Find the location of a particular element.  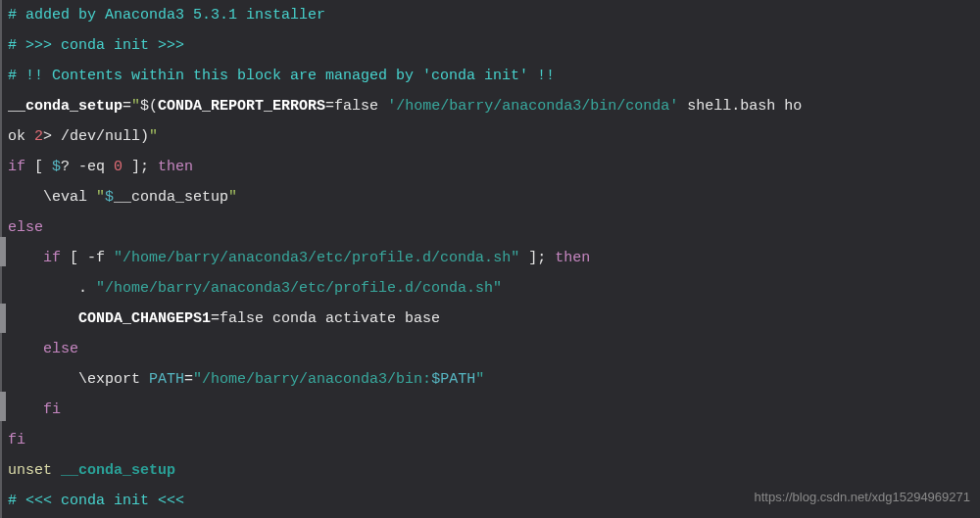

code-line: # !! Contents within this block are mana… is located at coordinates (490, 76).